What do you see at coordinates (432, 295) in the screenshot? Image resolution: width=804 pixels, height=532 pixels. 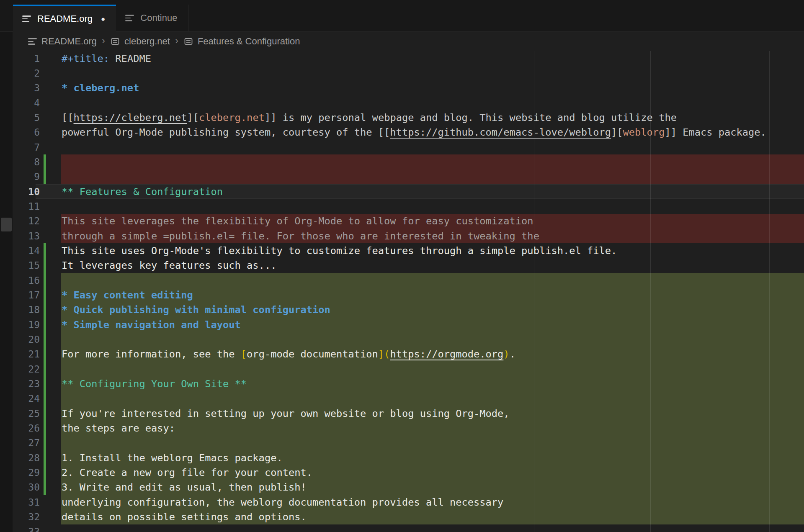 I see `code-line: * Easy content editing` at bounding box center [432, 295].